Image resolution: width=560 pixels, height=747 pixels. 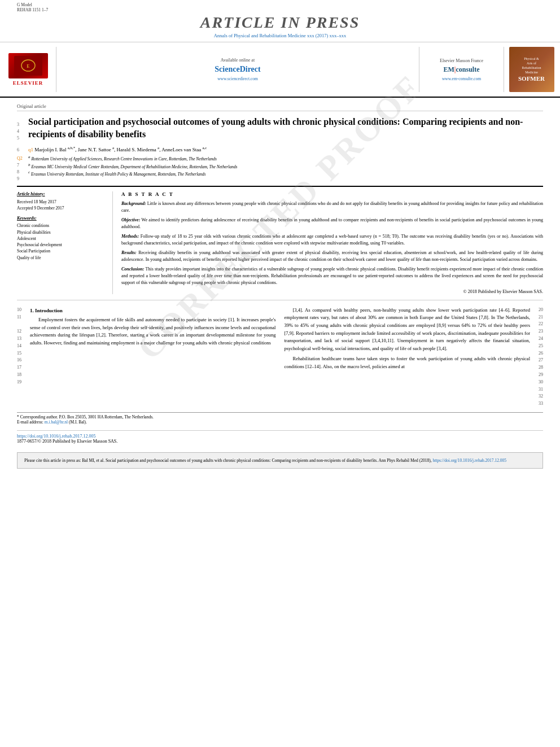 What do you see at coordinates (65, 226) in the screenshot?
I see `keyword-1: Chronic conditions` at bounding box center [65, 226].